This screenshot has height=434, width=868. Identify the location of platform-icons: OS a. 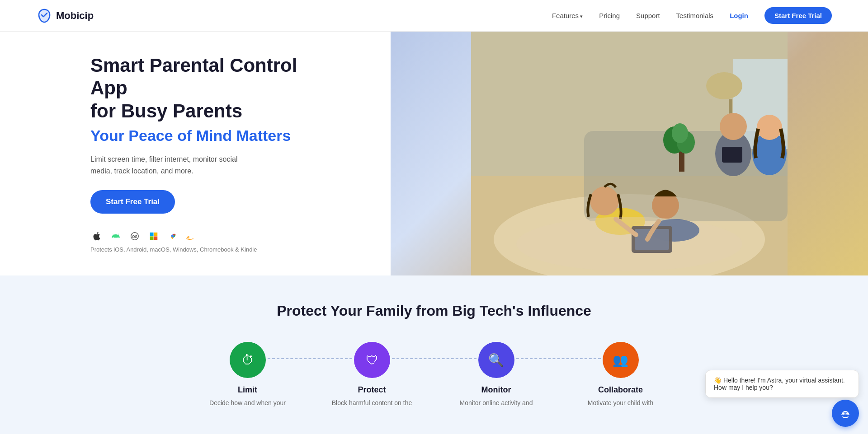
(199, 236).